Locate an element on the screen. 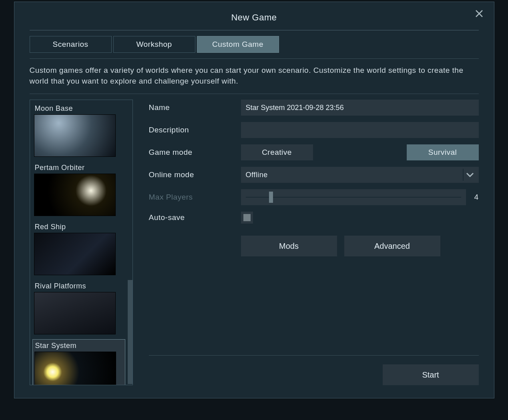 Image resolution: width=508 pixels, height=420 pixels. scenario-item-red-ship: Red Ship is located at coordinates (79, 249).